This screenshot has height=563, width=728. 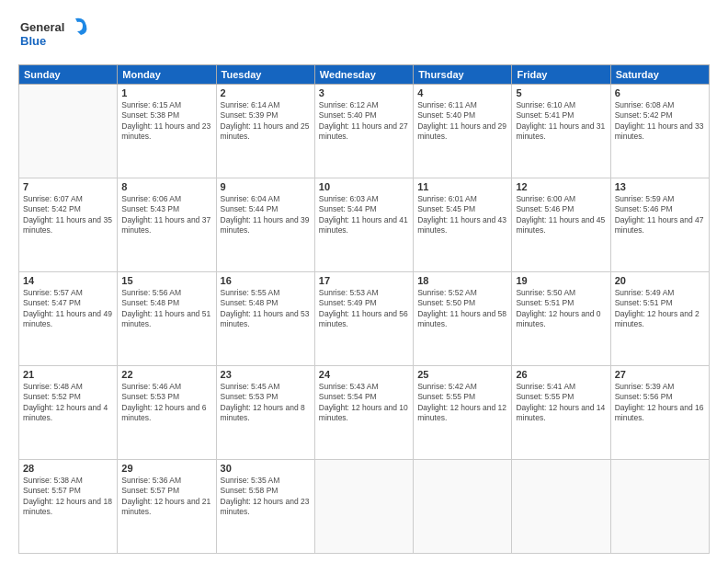 What do you see at coordinates (463, 75) in the screenshot?
I see `weekday-header-thursday: Thursday` at bounding box center [463, 75].